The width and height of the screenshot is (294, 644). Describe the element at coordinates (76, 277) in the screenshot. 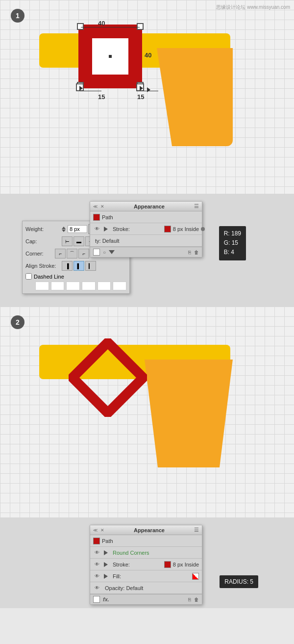

I see `dashed-line-row: Dashed Line` at that location.